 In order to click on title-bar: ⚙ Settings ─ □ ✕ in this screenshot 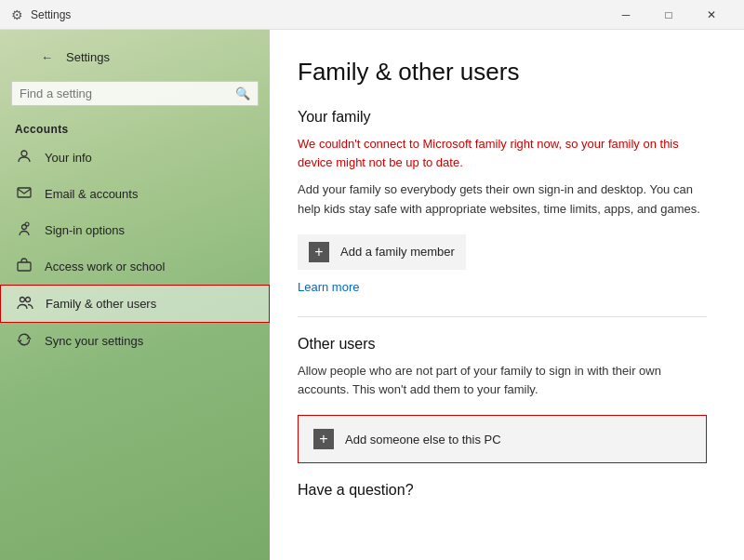, I will do `click(372, 15)`.